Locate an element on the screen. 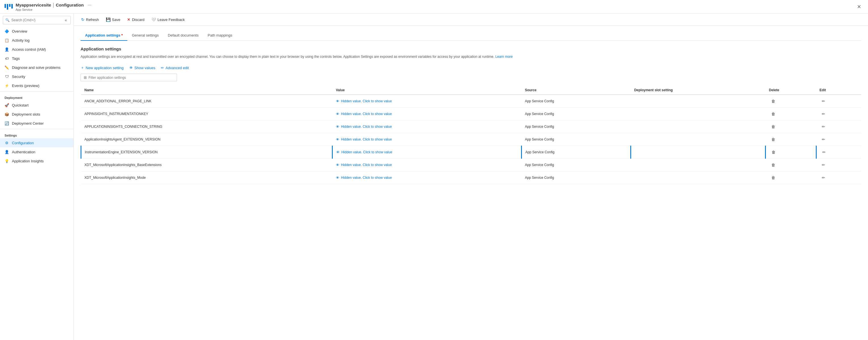  table-row: APPINSIGHTS_INSTRUMENTATIONKEY👁 Hidden v… is located at coordinates (471, 114).